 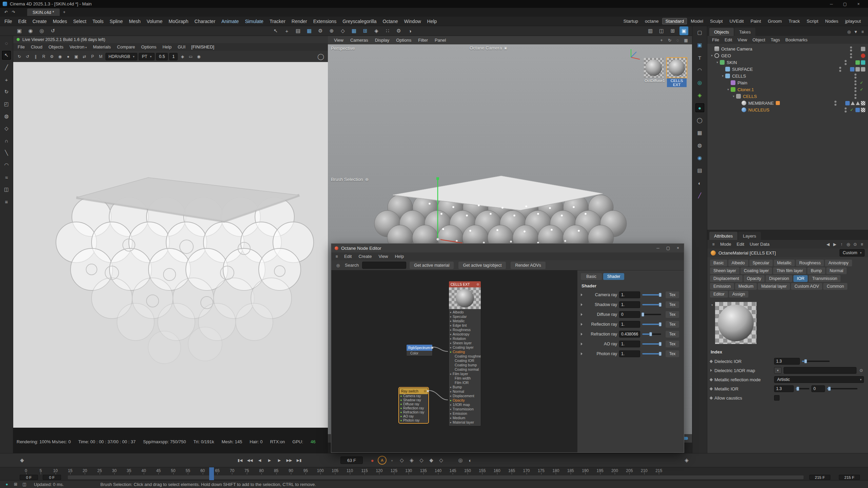 I want to click on next-key-button: ▶▶, so click(x=289, y=460).